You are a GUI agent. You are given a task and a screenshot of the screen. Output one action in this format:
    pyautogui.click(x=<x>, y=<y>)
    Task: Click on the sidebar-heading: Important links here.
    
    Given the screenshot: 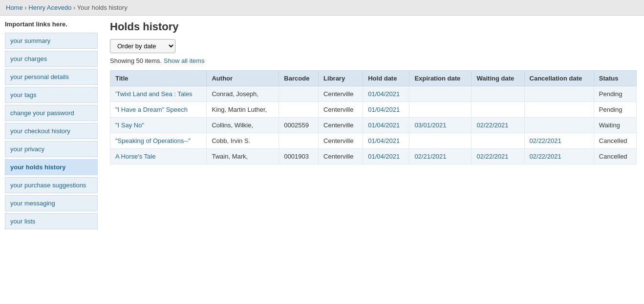 What is the action you would take?
    pyautogui.click(x=51, y=24)
    